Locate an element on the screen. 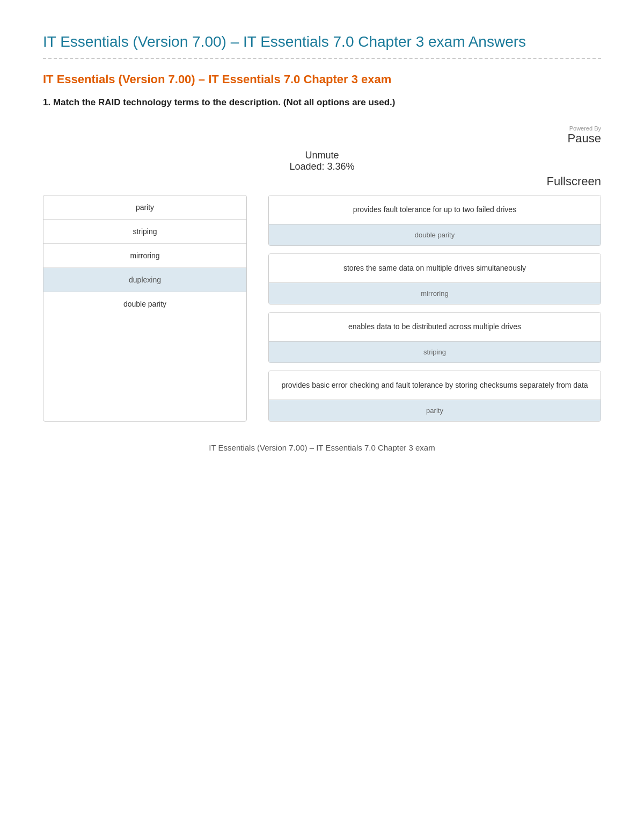  left-column: paritystripingmirroringduplexingdouble p… is located at coordinates (145, 308).